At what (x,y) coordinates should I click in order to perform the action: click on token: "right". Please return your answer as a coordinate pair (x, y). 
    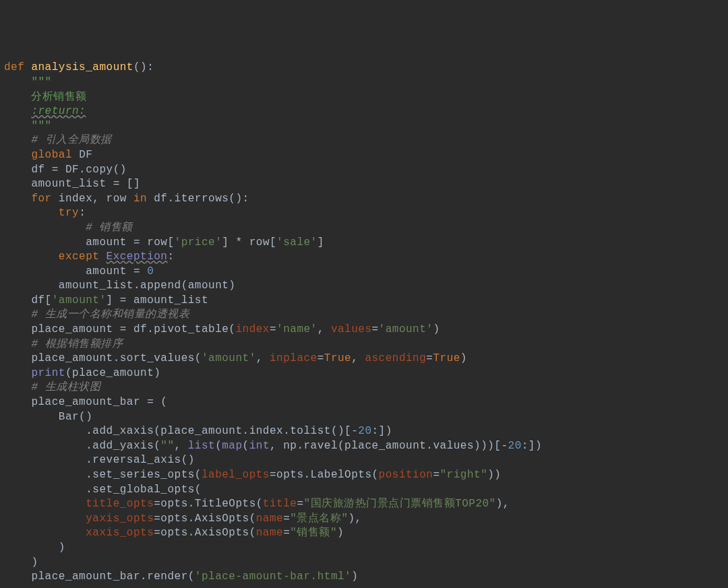
    Looking at the image, I should click on (464, 475).